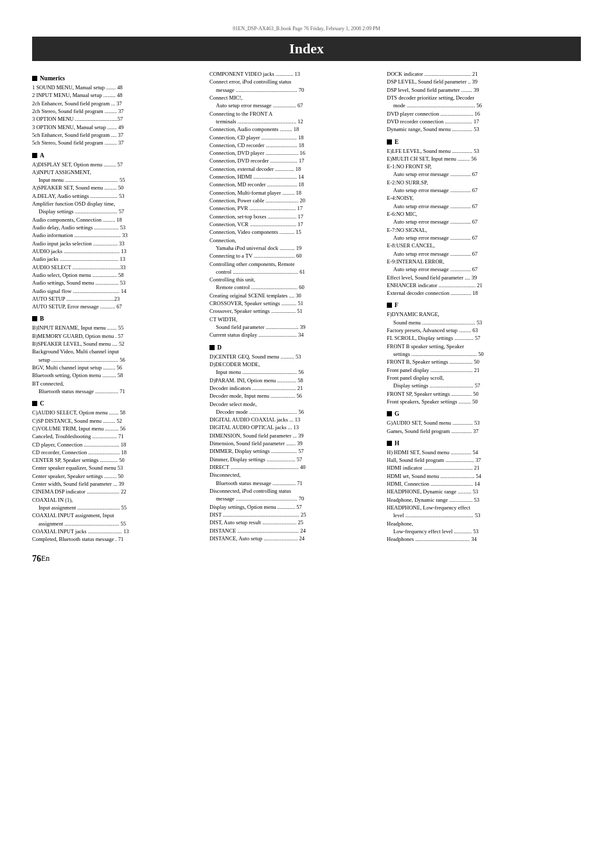  I want to click on index-entry: DIST, Auto setup result ................…, so click(293, 522).